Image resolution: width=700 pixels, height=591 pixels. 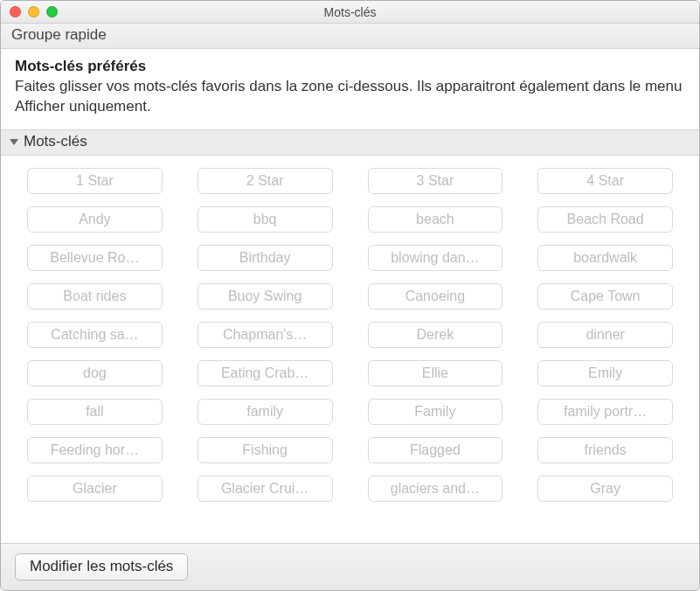 I want to click on titlebar: Mots-clés, so click(x=350, y=12).